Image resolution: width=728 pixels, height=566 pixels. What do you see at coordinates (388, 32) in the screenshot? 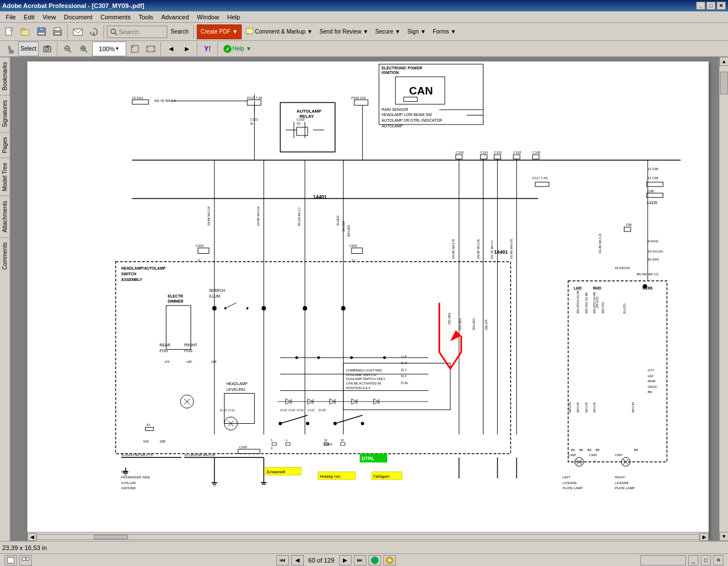
I see `secure-button: Secure ▼` at bounding box center [388, 32].